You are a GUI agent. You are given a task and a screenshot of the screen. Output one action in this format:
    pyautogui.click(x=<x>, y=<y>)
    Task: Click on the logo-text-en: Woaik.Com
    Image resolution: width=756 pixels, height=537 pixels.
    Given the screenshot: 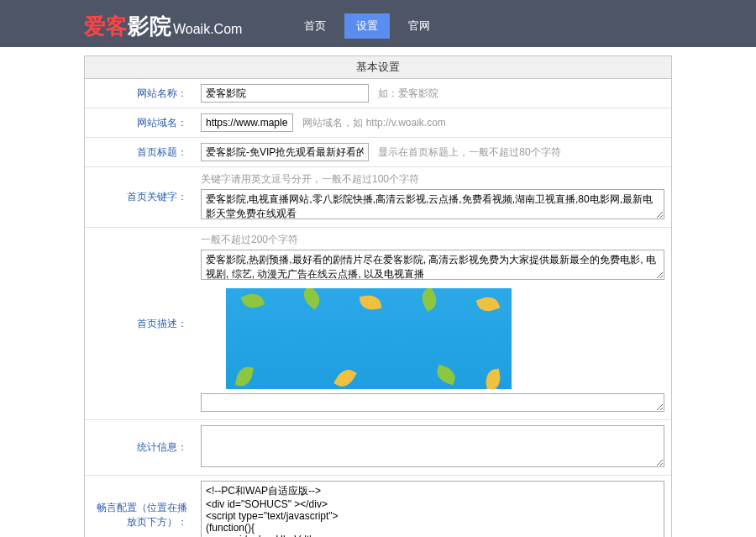 What is the action you would take?
    pyautogui.click(x=207, y=29)
    